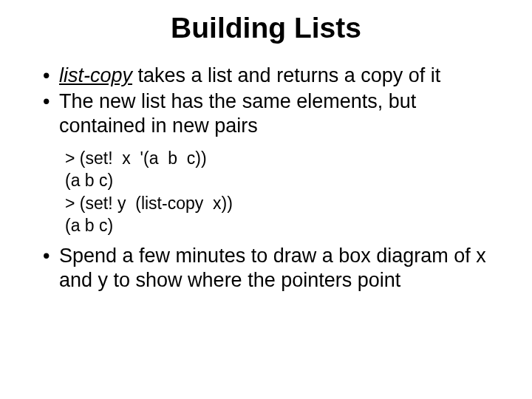 This screenshot has height=399, width=532. Describe the element at coordinates (266, 75) in the screenshot. I see `bullet-1: • list-copy takes a list and returns a c…` at that location.